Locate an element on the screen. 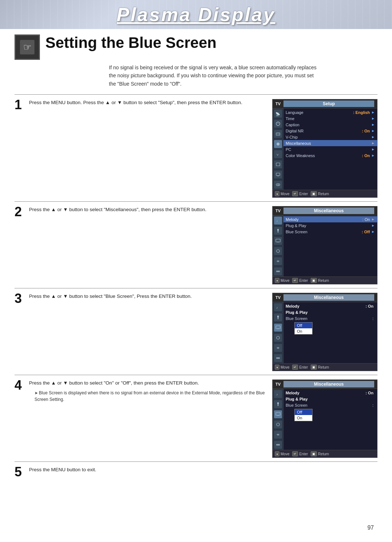 The height and width of the screenshot is (542, 392). tv-menu-4-title: Miscellaneous is located at coordinates (329, 384).